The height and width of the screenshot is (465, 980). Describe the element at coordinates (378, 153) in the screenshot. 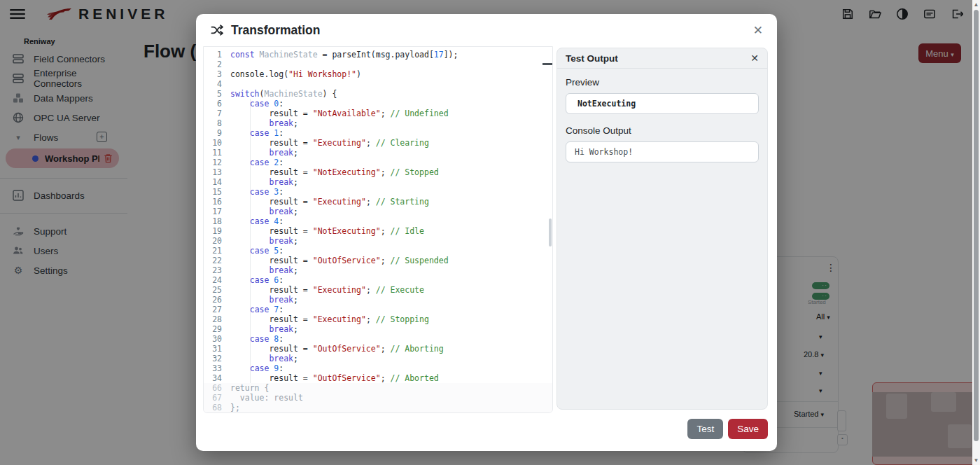

I see `code-line: 11 break;` at that location.